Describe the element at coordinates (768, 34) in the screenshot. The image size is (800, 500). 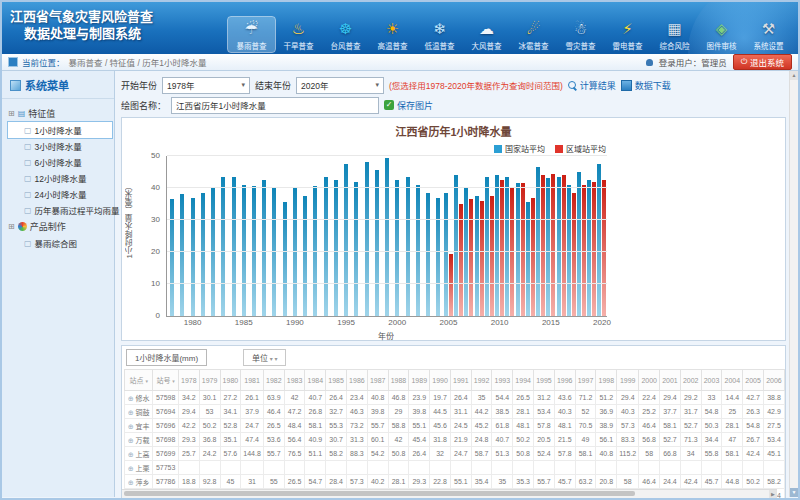
I see `nav-item-settings: ⚒系统设置` at that location.